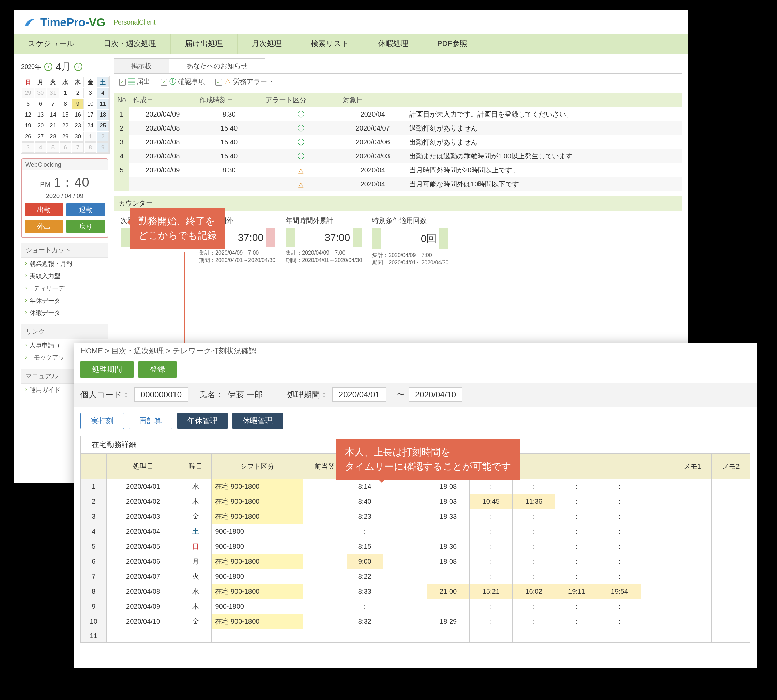  I want to click on nav-tab: 月次処理, so click(267, 44).